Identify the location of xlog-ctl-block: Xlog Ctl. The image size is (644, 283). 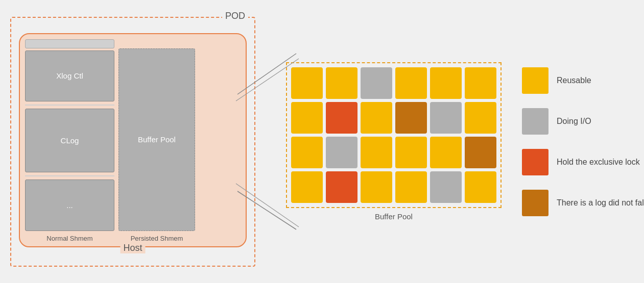
(69, 76).